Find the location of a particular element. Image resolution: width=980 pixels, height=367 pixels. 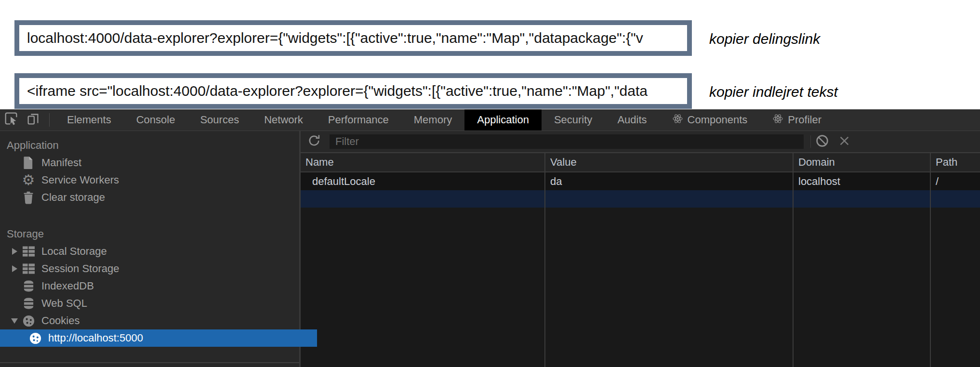

tab-console: Console is located at coordinates (156, 120).